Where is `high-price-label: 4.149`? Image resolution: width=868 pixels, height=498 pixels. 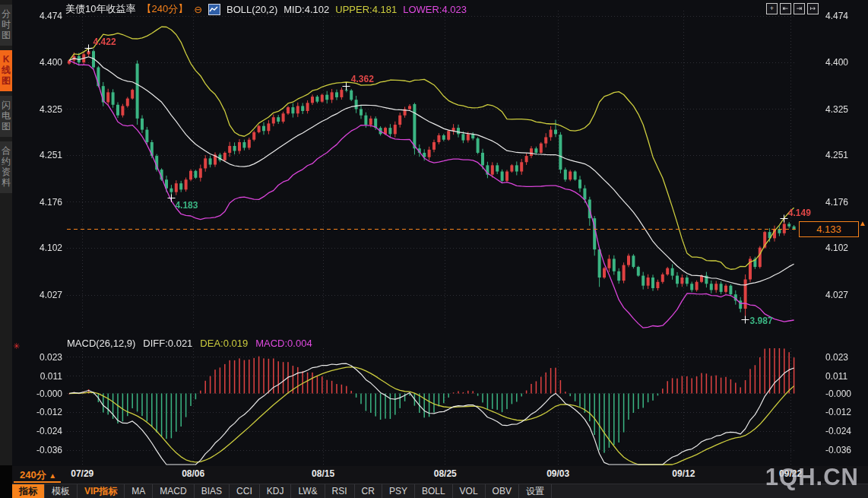
high-price-label: 4.149 is located at coordinates (800, 213).